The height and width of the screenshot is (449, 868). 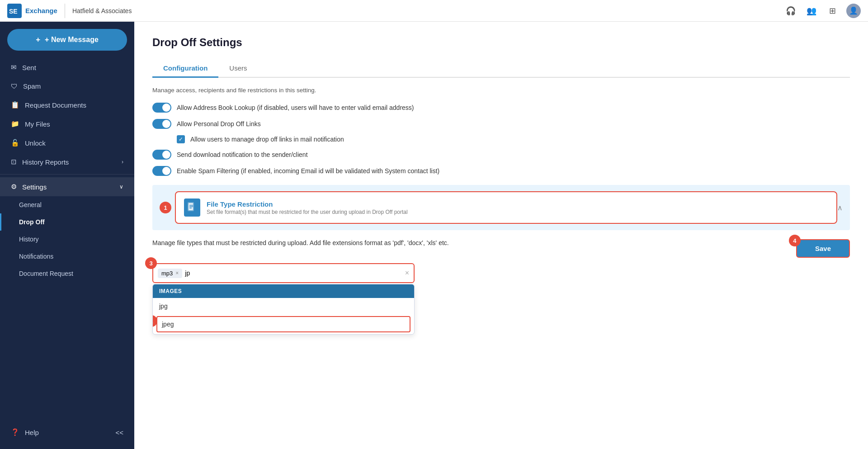 What do you see at coordinates (832, 11) in the screenshot?
I see `grid-icon: ⊞` at bounding box center [832, 11].